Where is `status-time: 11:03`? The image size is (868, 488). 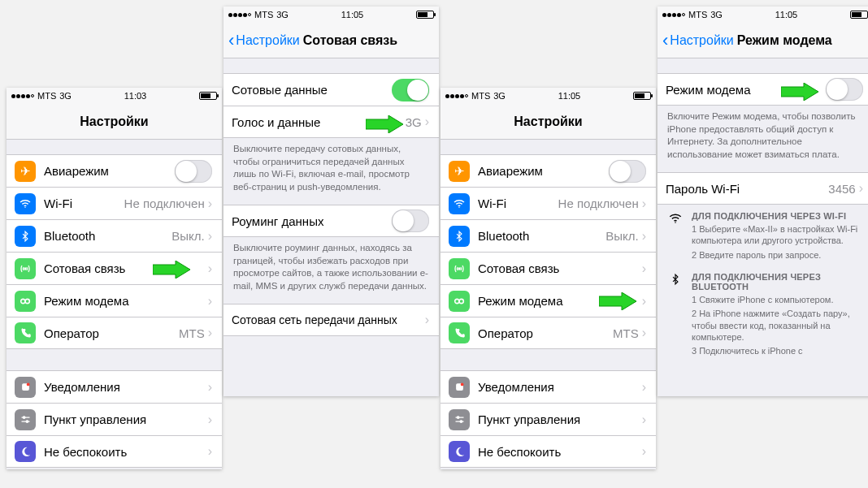 status-time: 11:03 is located at coordinates (135, 96).